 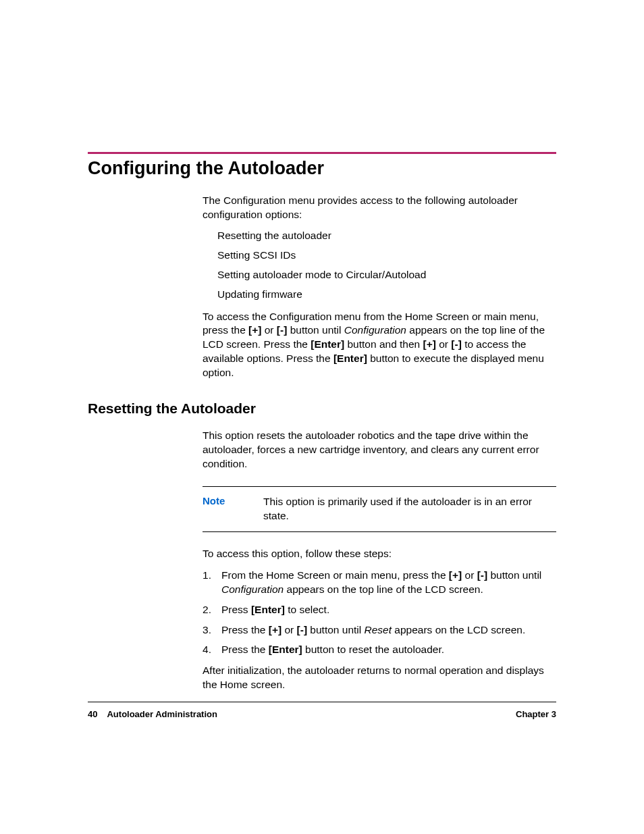 What do you see at coordinates (379, 346) in the screenshot?
I see `access-paragraph: To access the Configuration menu from th…` at bounding box center [379, 346].